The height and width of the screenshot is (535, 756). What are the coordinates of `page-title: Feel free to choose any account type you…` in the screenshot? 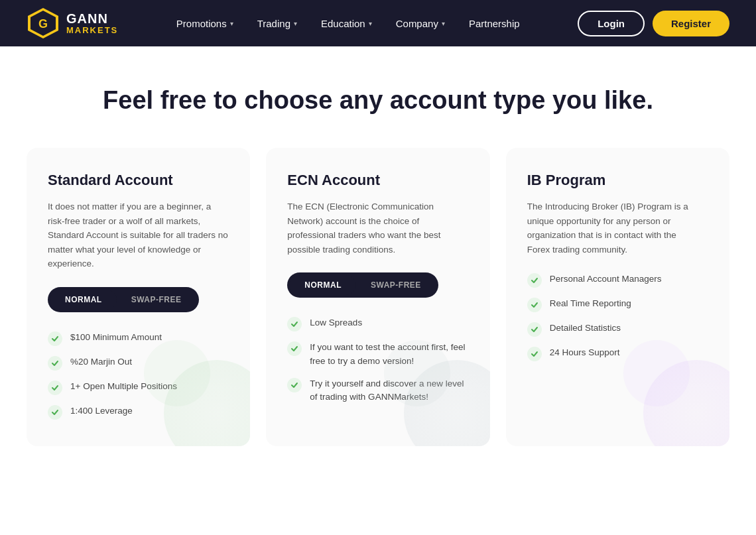 It's located at (378, 101).